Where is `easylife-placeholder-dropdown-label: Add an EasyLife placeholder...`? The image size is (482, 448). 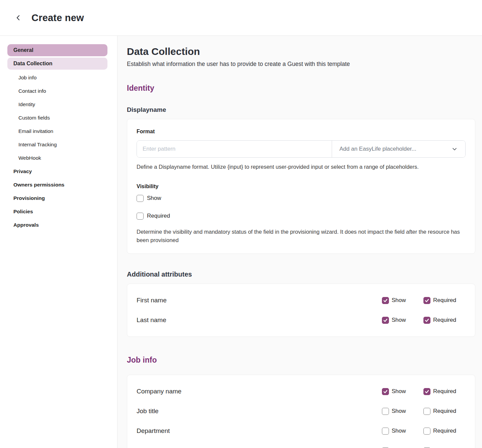
easylife-placeholder-dropdown-label: Add an EasyLife placeholder... is located at coordinates (378, 149).